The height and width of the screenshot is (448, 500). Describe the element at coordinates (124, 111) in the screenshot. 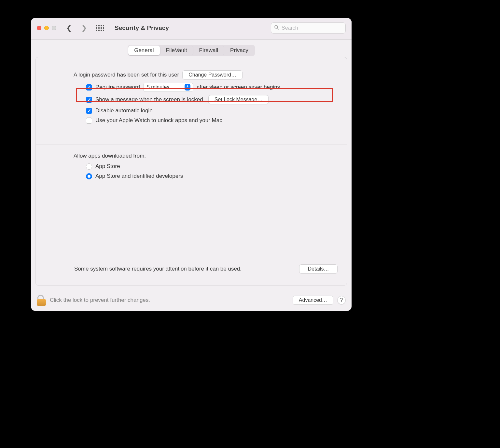

I see `disable-auto-login-label: Disable automatic login` at that location.